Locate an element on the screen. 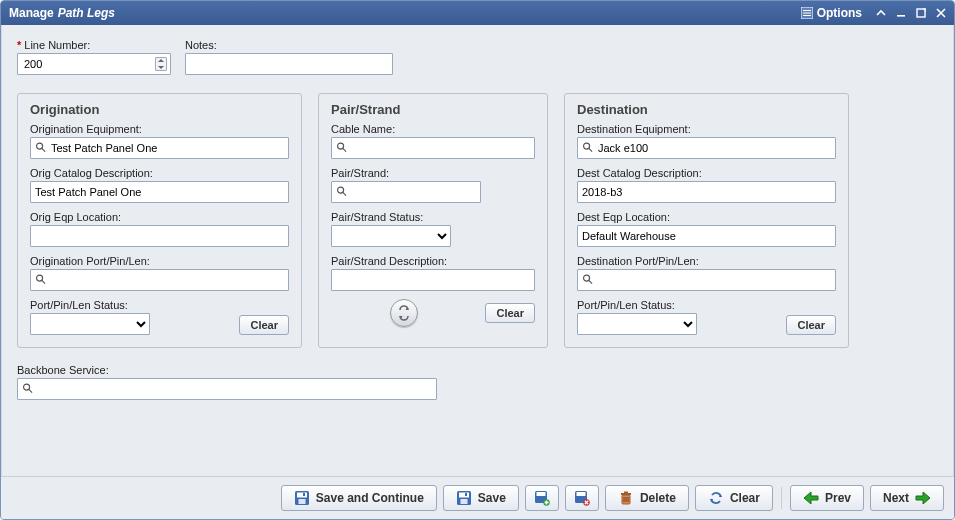  orig-location-input is located at coordinates (160, 236).